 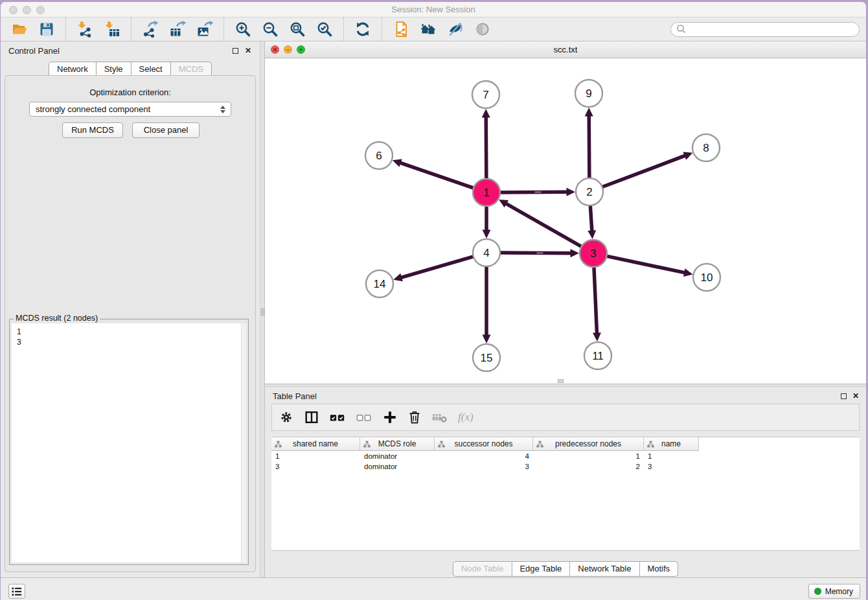 What do you see at coordinates (415, 417) in the screenshot?
I see `delete-column-icon` at bounding box center [415, 417].